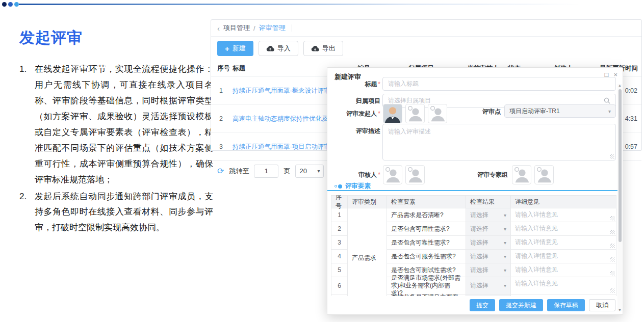 The width and height of the screenshot is (644, 322). What do you see at coordinates (340, 229) in the screenshot?
I see `row-seq: 2` at bounding box center [340, 229].